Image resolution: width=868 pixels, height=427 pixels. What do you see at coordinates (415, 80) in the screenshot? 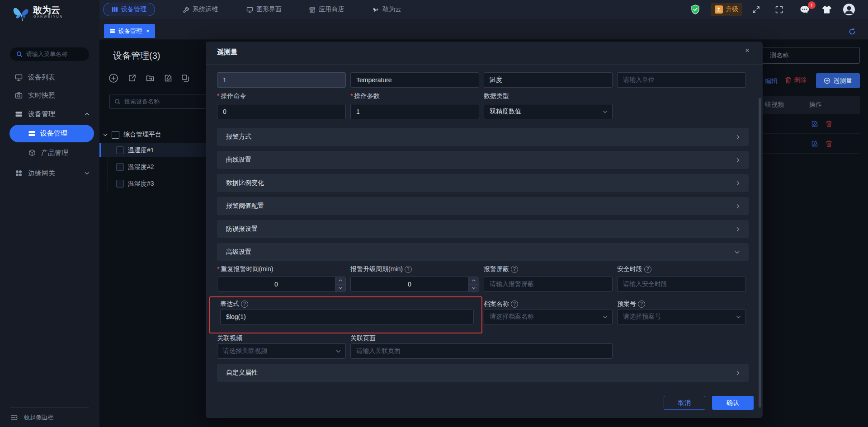
I see `identifier-field: Temperature` at bounding box center [415, 80].